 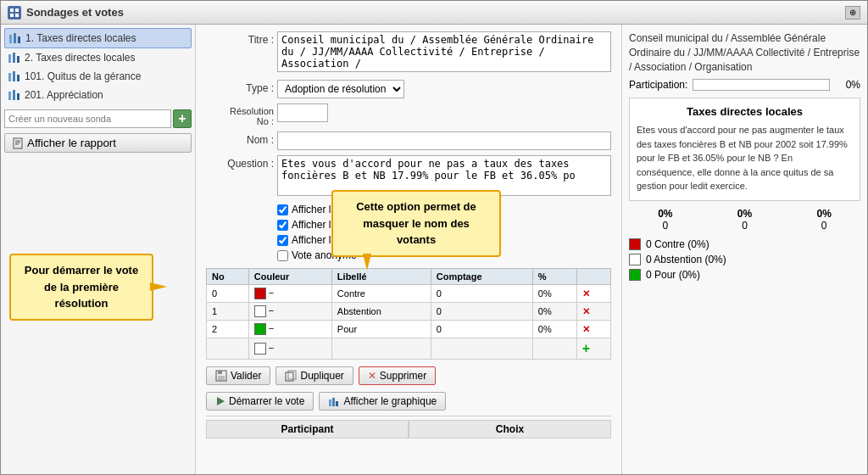 What do you see at coordinates (593, 293) in the screenshot?
I see `row0-delete: ✕` at bounding box center [593, 293].